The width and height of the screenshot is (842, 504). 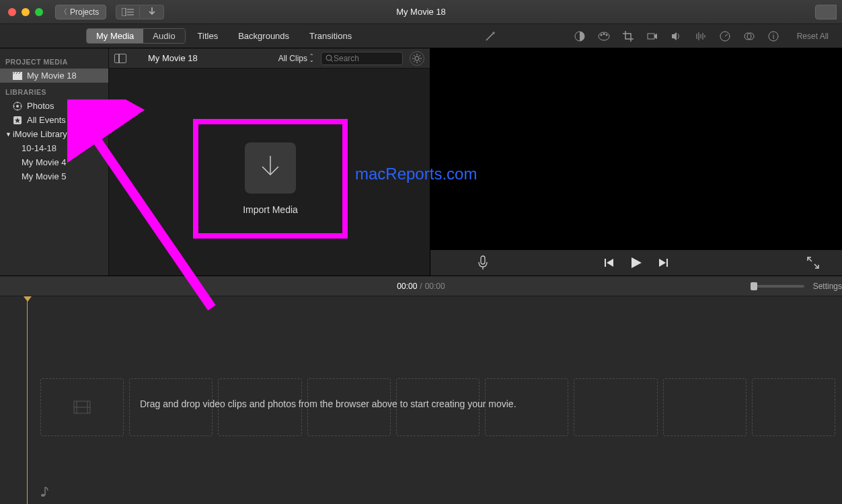 I want to click on browser-toolbar: My Movie 18 All Clips ⌃⌄, so click(x=269, y=58).